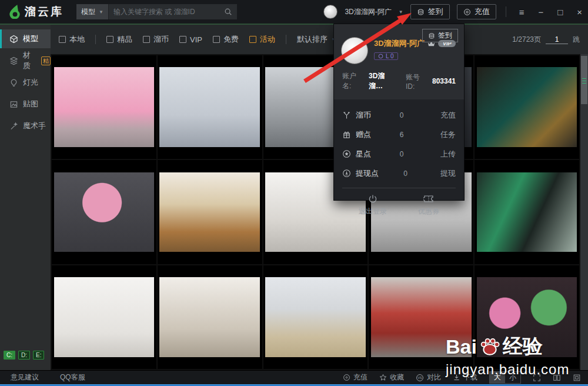 Image resolution: width=588 pixels, height=386 pixels. I want to click on thumbnail-sofa-set, so click(210, 317).